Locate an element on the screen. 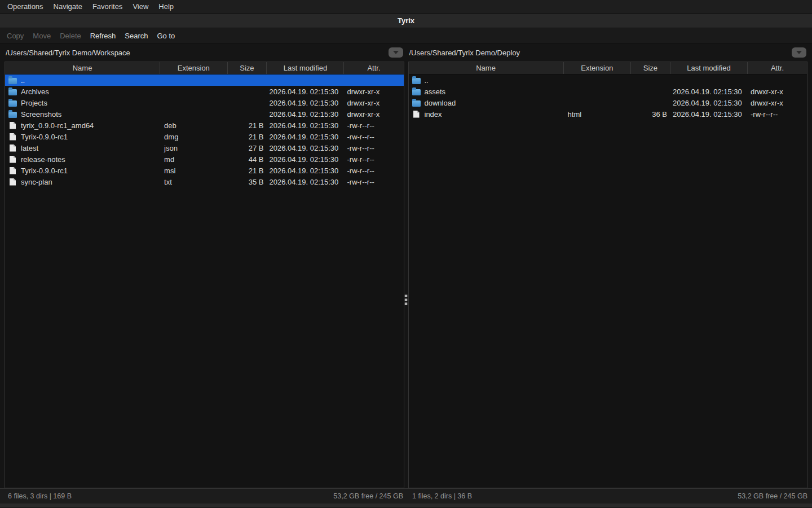 Image resolution: width=812 pixels, height=508 pixels. column-header-row: NameExtensionSizeLast modifiedAttr. is located at coordinates (608, 68).